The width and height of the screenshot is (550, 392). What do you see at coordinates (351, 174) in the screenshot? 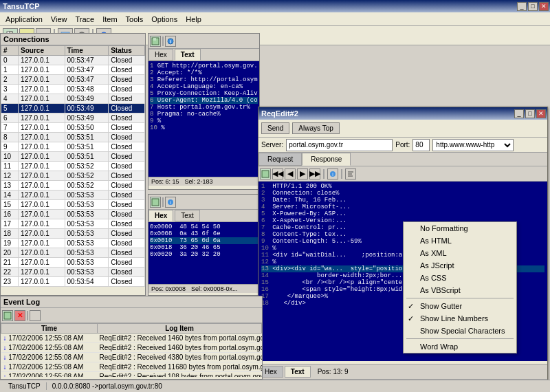
I see `resp-icon6` at bounding box center [351, 174].